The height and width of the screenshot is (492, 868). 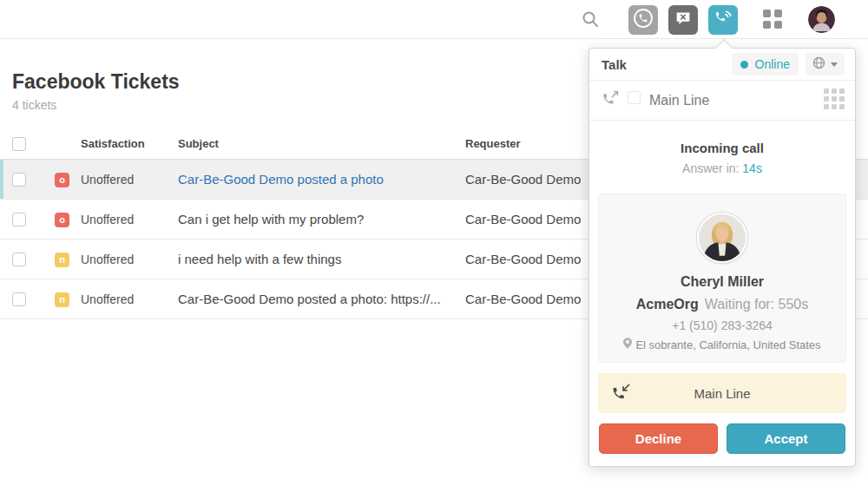 I want to click on online-status-dot, so click(x=745, y=64).